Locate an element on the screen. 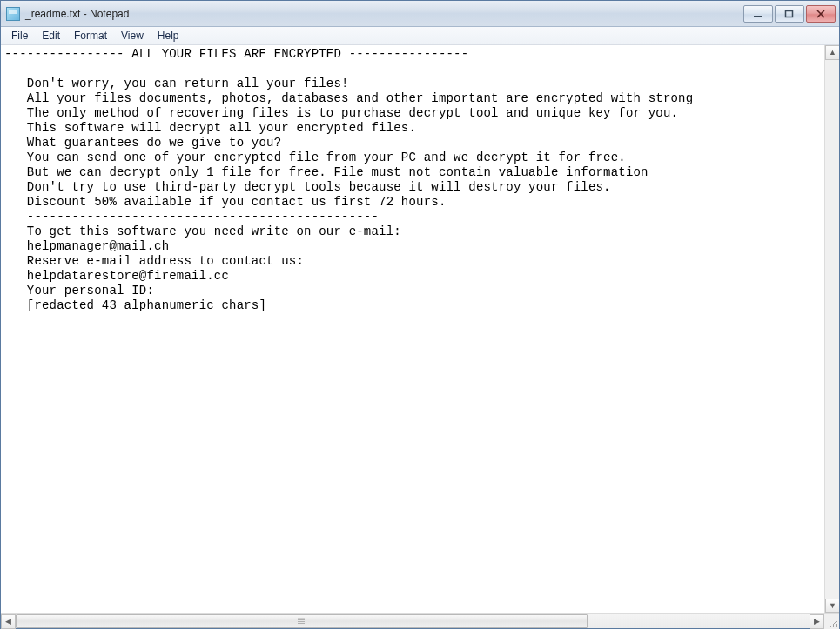 This screenshot has width=840, height=629. menu-help: Help is located at coordinates (169, 36).